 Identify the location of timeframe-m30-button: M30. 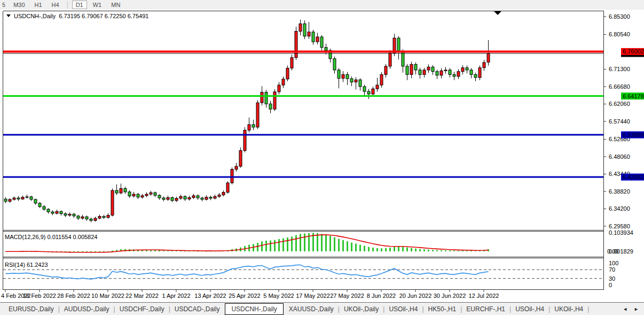
(19, 5).